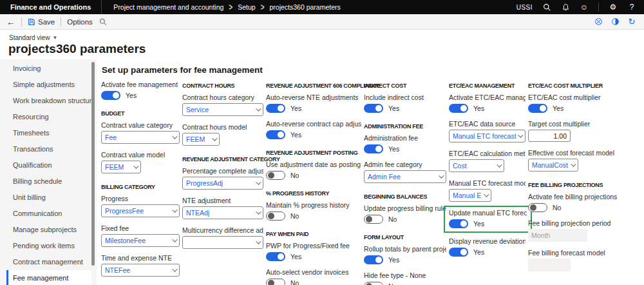 The width and height of the screenshot is (644, 285). What do you see at coordinates (223, 242) in the screenshot?
I see `select-multicurrency-difference-adjustm` at bounding box center [223, 242].